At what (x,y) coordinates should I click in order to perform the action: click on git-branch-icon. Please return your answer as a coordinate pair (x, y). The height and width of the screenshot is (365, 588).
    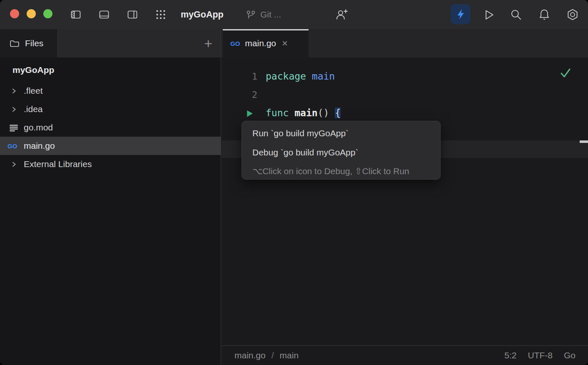
    Looking at the image, I should click on (251, 15).